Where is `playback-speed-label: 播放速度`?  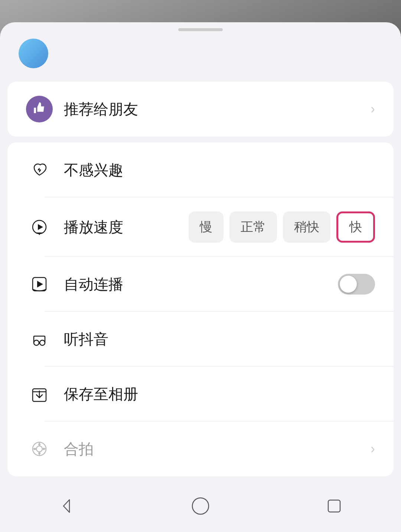
playback-speed-label: 播放速度 is located at coordinates (126, 227).